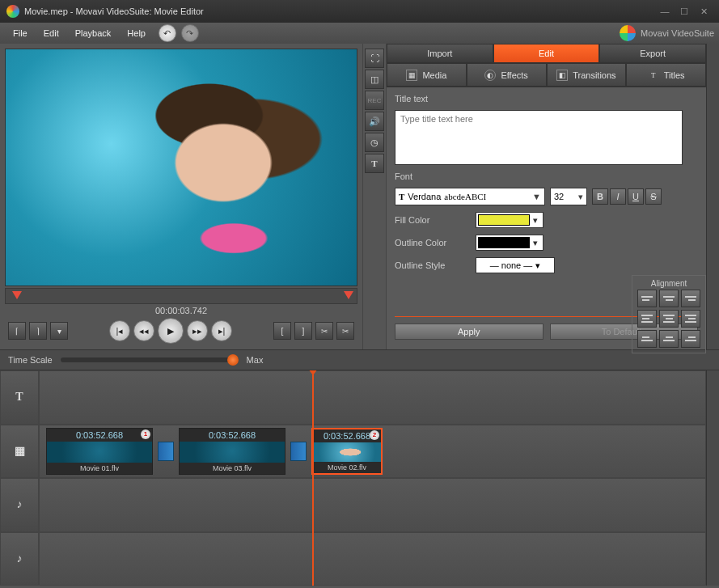  I want to click on subtab-titles: TTitles, so click(666, 74).